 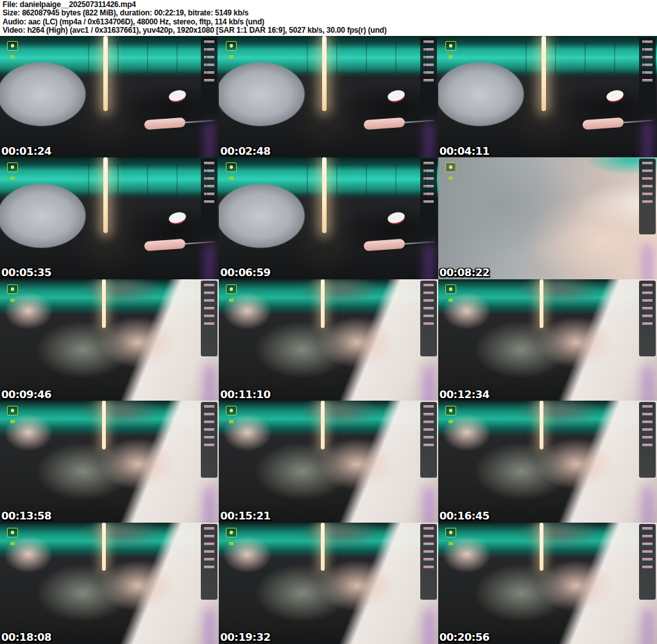 What do you see at coordinates (109, 96) in the screenshot?
I see `video-thumbnail: 00:01:24` at bounding box center [109, 96].